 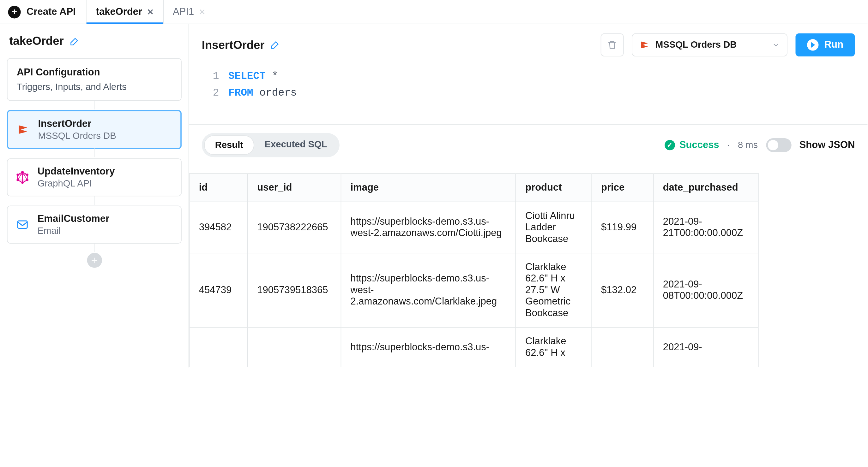 I want to click on trash-icon, so click(x=613, y=45).